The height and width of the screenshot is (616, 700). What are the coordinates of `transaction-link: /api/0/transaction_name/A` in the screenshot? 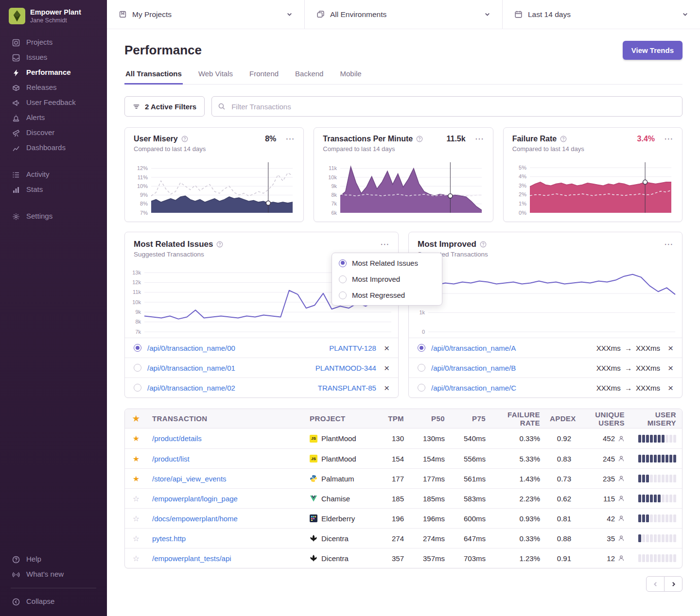 It's located at (473, 348).